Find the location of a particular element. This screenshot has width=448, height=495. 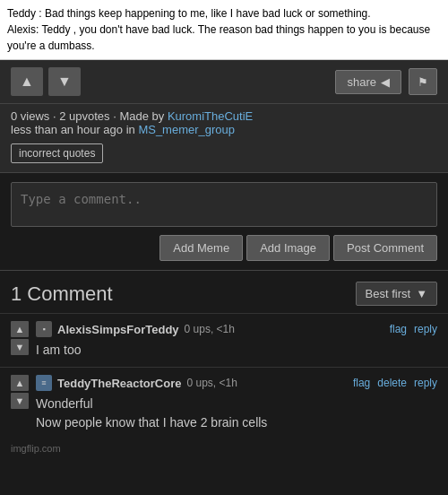

add-image-button: Add Image is located at coordinates (289, 248).